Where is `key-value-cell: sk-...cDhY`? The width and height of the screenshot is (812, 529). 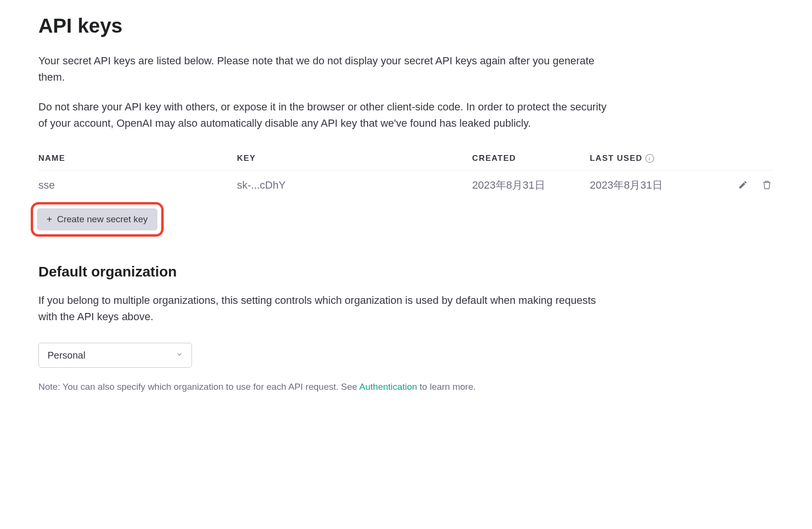 key-value-cell: sk-...cDhY is located at coordinates (355, 185).